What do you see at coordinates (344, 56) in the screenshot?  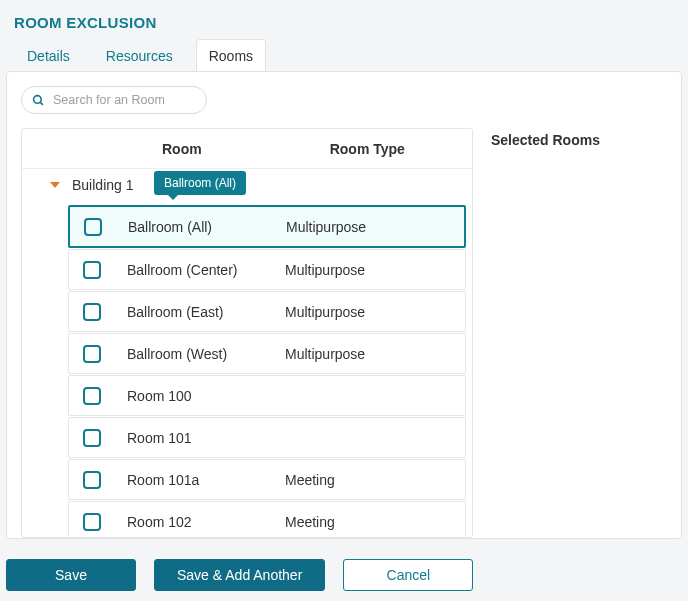 I see `tab-bar: Details Resources Rooms` at bounding box center [344, 56].